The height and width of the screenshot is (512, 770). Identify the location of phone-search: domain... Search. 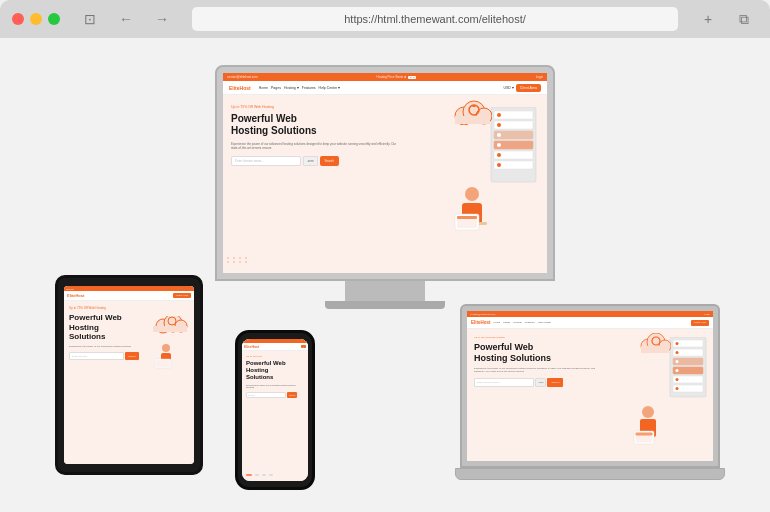
(275, 395).